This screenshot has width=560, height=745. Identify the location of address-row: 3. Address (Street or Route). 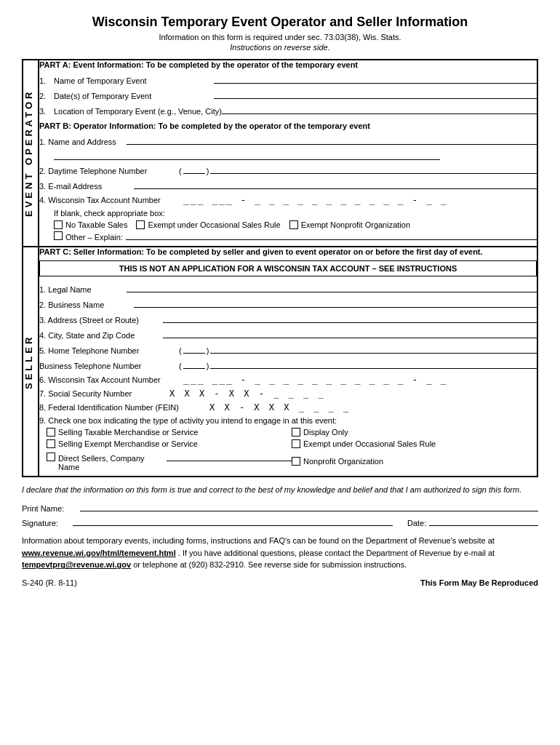
(288, 319).